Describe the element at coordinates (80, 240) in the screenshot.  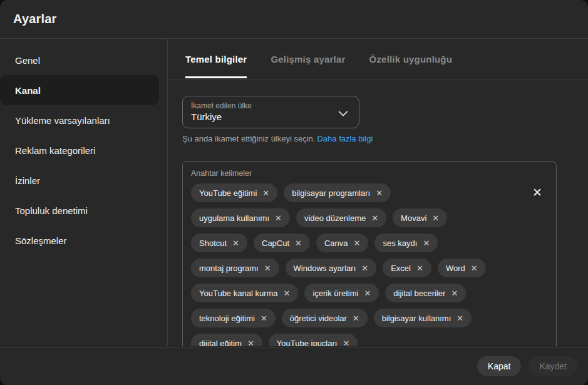
I see `sidebar-item-sözleşmeler: Sözleşmeler` at that location.